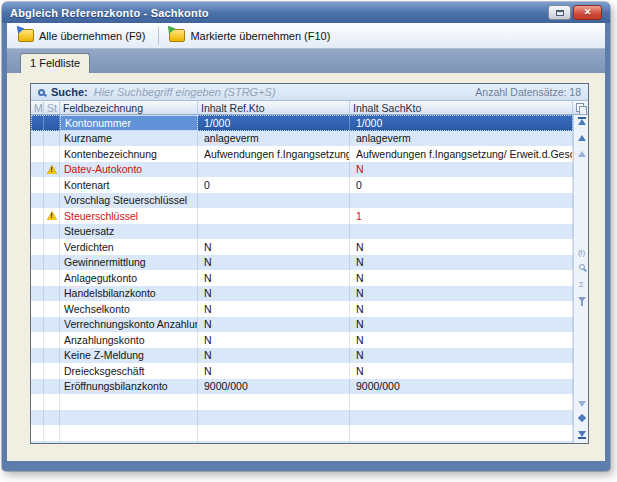 Image resolution: width=617 pixels, height=482 pixels. I want to click on column-header-m: M, so click(38, 108).